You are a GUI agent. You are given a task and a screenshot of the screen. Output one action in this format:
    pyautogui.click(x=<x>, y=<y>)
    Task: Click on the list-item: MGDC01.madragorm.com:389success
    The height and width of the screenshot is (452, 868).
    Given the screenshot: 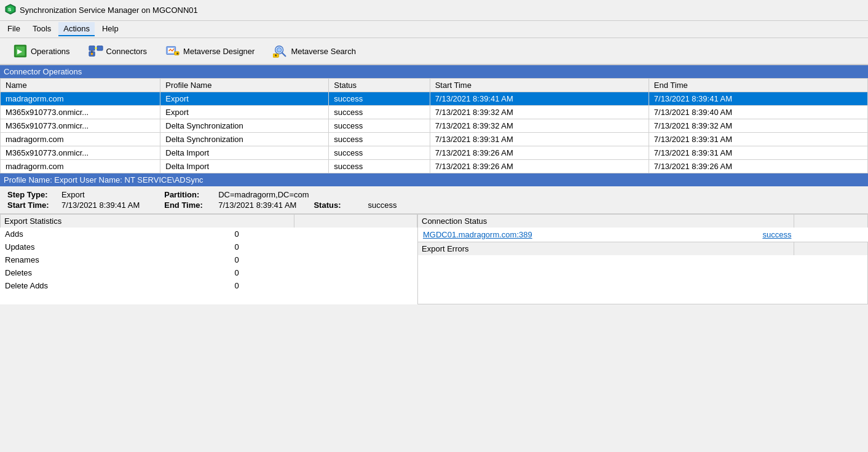 What is the action you would take?
    pyautogui.click(x=643, y=235)
    